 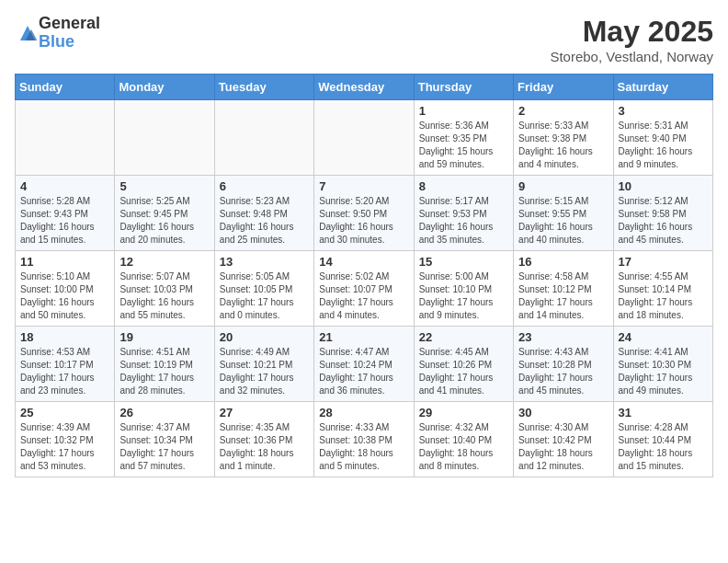 I want to click on calendar-cell-w4-d1: 18Sunrise: 4:53 AM Sunset: 10:17 PM Dayl…, so click(x=65, y=364).